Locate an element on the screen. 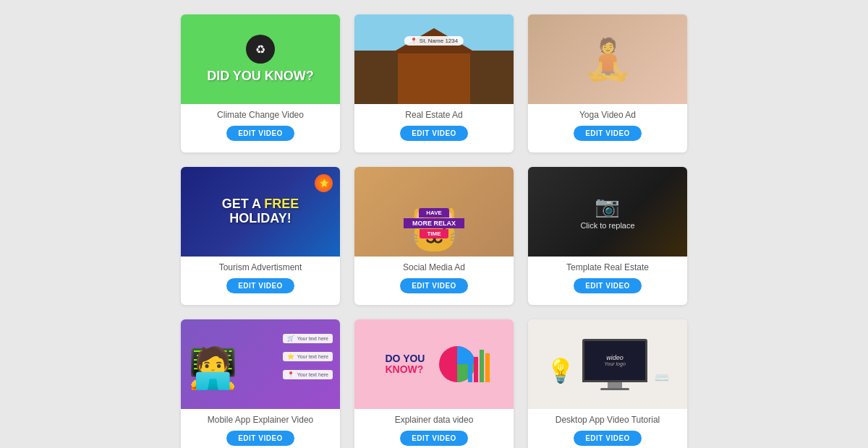  edit-button-explainer: EDIT VIDEO is located at coordinates (434, 438).